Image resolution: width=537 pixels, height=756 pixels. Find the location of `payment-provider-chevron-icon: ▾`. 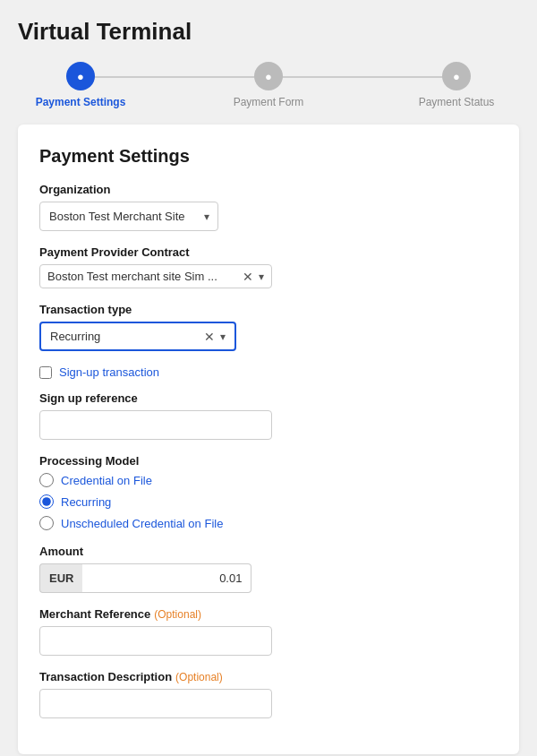

payment-provider-chevron-icon: ▾ is located at coordinates (261, 277).